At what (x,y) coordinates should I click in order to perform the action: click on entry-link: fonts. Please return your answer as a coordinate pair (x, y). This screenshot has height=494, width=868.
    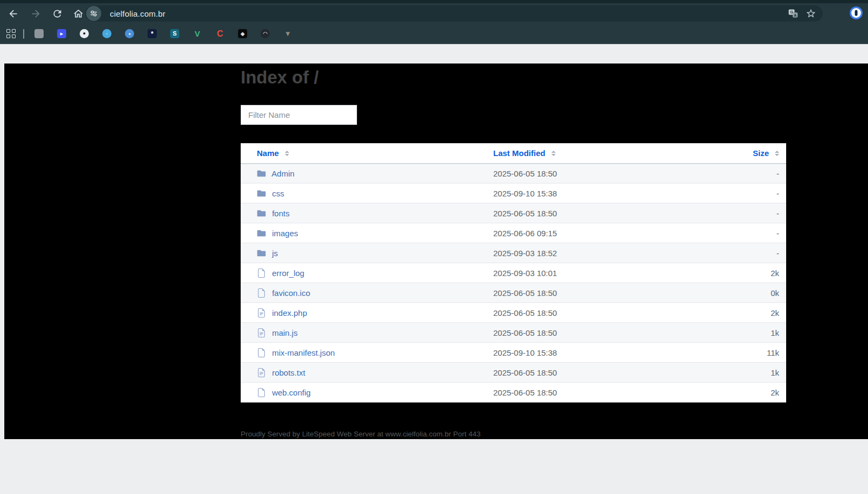
    Looking at the image, I should click on (281, 213).